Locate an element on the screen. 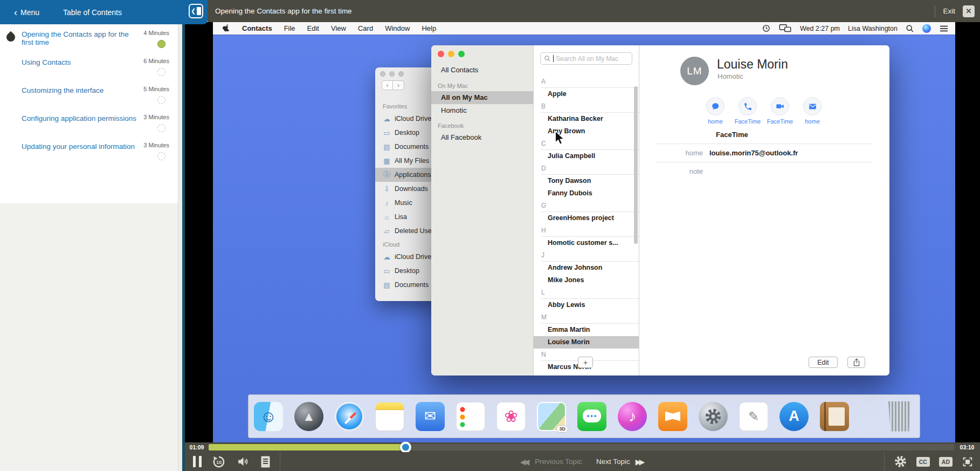 The height and width of the screenshot is (471, 980). dock-icon-textedit: ✎ is located at coordinates (754, 417).